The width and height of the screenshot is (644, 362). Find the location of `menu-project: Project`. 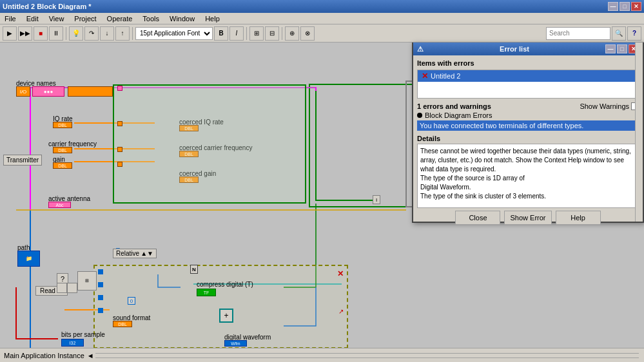

menu-project: Project is located at coordinates (85, 19).